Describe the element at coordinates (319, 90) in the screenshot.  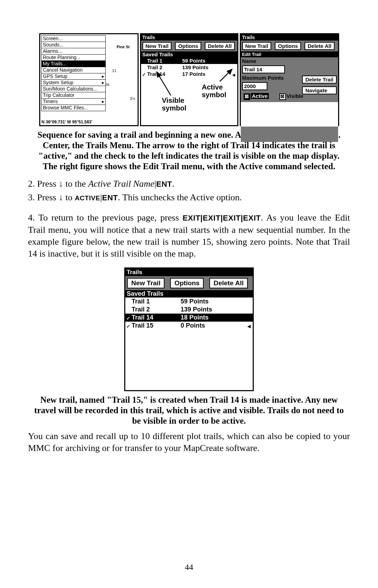
I see `navigate-button: Navigate` at that location.